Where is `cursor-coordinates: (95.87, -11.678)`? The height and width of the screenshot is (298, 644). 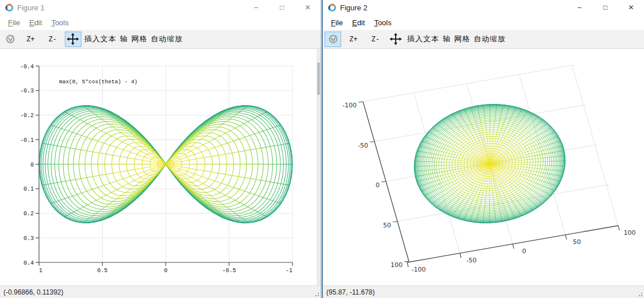 cursor-coordinates: (95.87, -11.678) is located at coordinates (351, 292).